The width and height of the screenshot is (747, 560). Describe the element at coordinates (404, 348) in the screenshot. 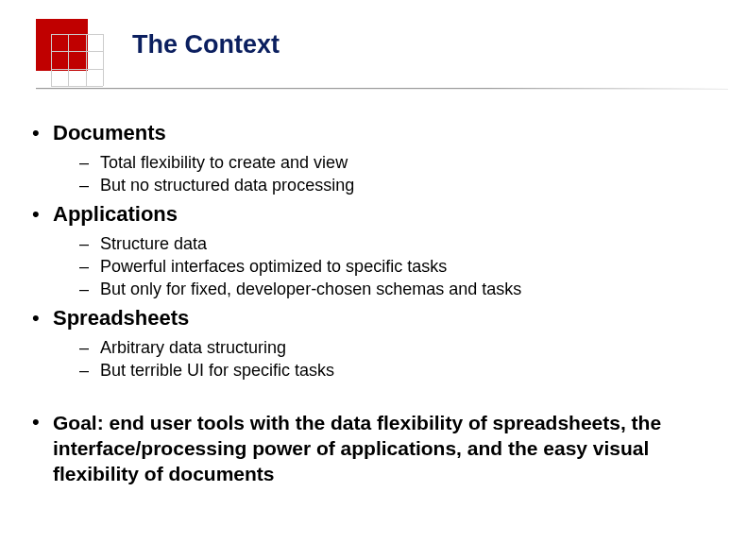

I see `sub-bullet: Arbitrary data structuring` at that location.